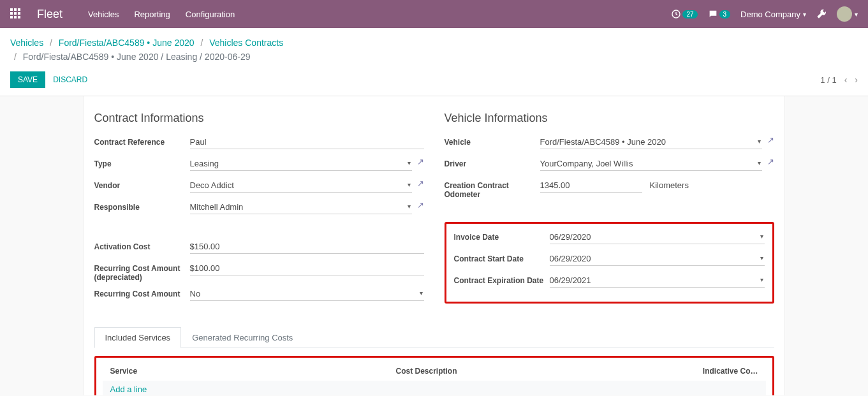 This screenshot has height=396, width=868. I want to click on chat-icon, so click(713, 14).